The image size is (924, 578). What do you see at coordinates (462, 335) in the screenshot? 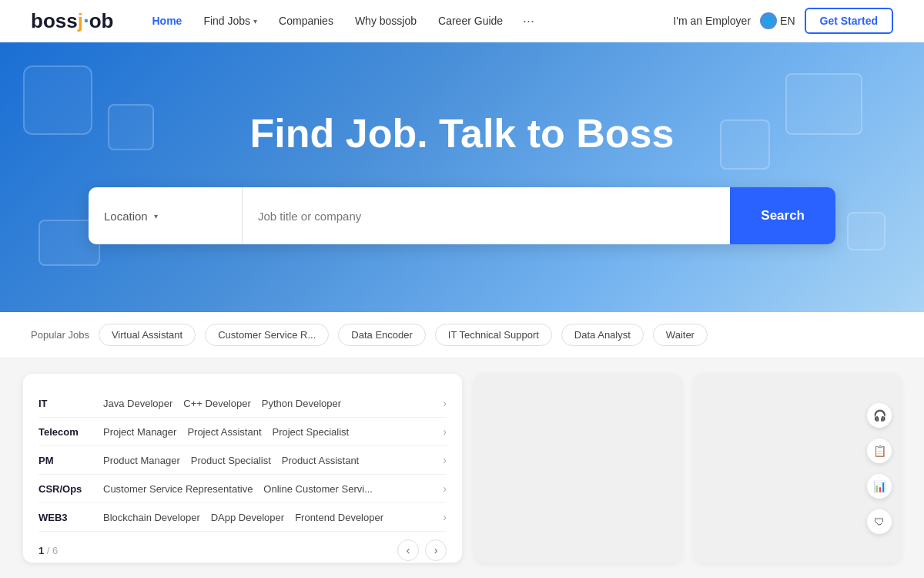
I see `popular-jobs-bar: Popular Jobs Virtual Assistant Customer …` at bounding box center [462, 335].